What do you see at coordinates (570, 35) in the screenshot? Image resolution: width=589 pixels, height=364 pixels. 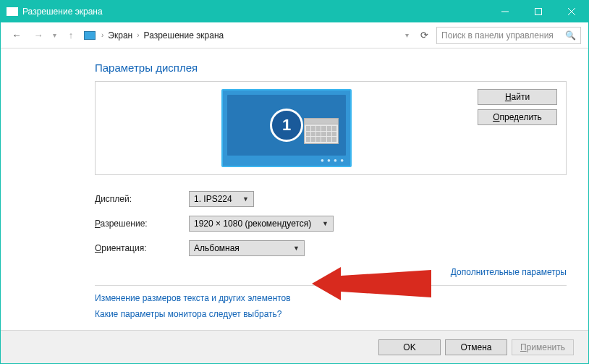 I see `search-icon: 🔍` at bounding box center [570, 35].